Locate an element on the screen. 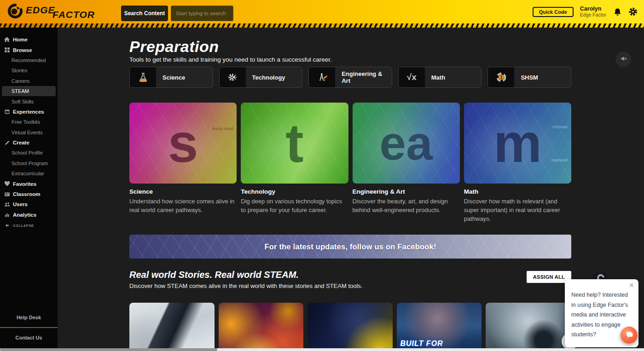  math-card: Perimet mpound m Math Discover how math … is located at coordinates (517, 168).